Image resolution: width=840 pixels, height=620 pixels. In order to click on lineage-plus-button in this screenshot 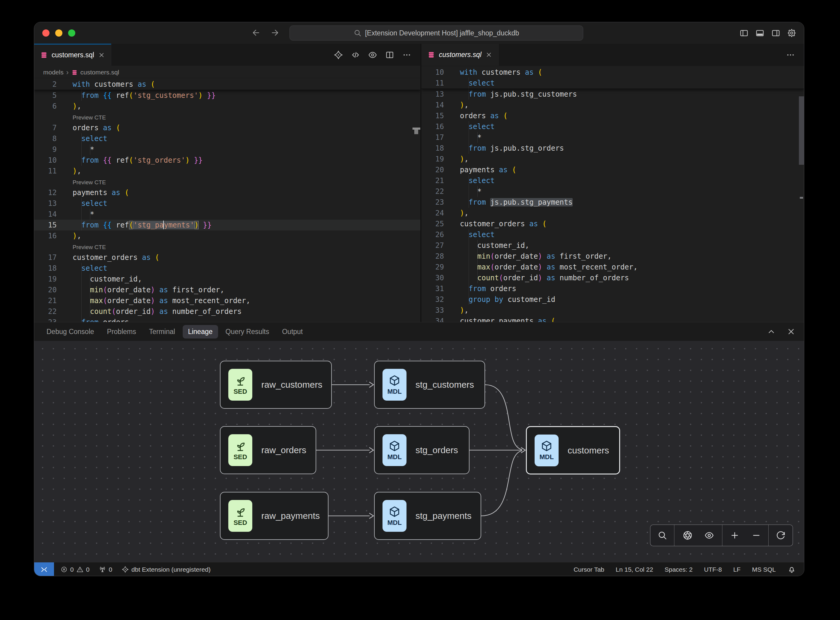, I will do `click(735, 535)`.